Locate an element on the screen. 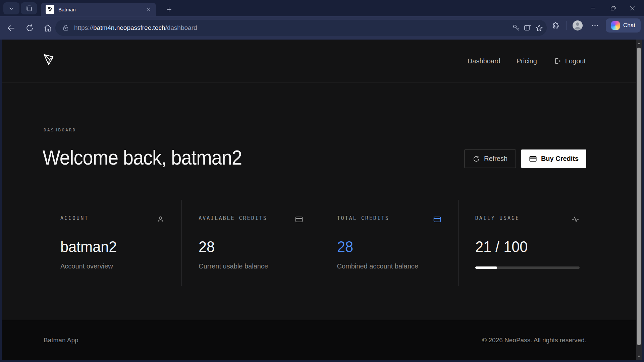 The width and height of the screenshot is (644, 362). tab-search-button is located at coordinates (11, 8).